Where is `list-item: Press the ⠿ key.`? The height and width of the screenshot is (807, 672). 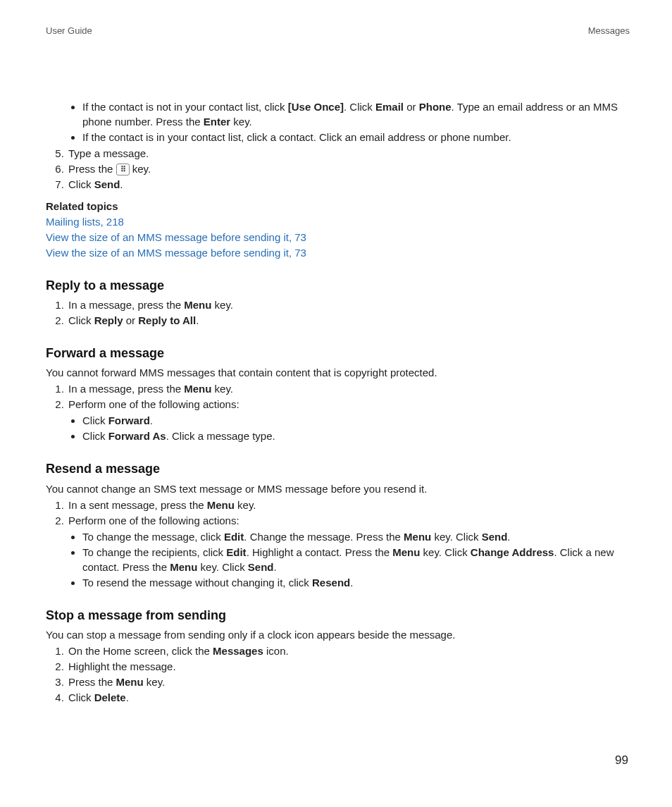
list-item: Press the ⠿ key. is located at coordinates (348, 169).